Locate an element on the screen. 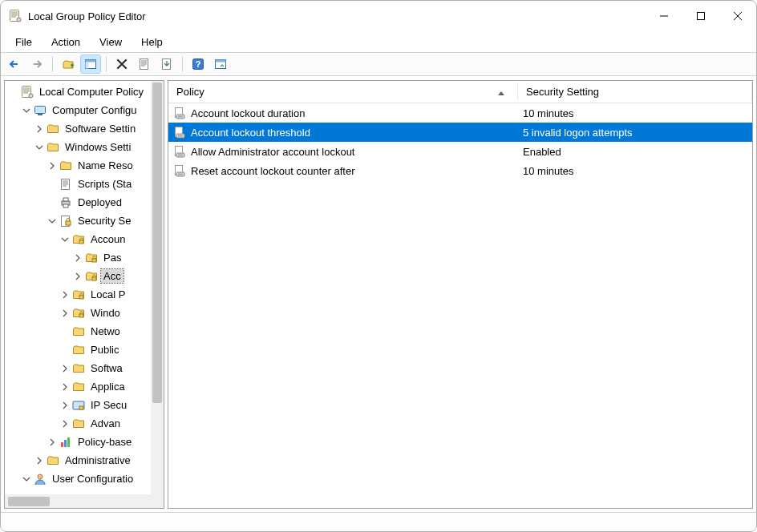  tree-node: Scripts (Sta is located at coordinates (84, 184).